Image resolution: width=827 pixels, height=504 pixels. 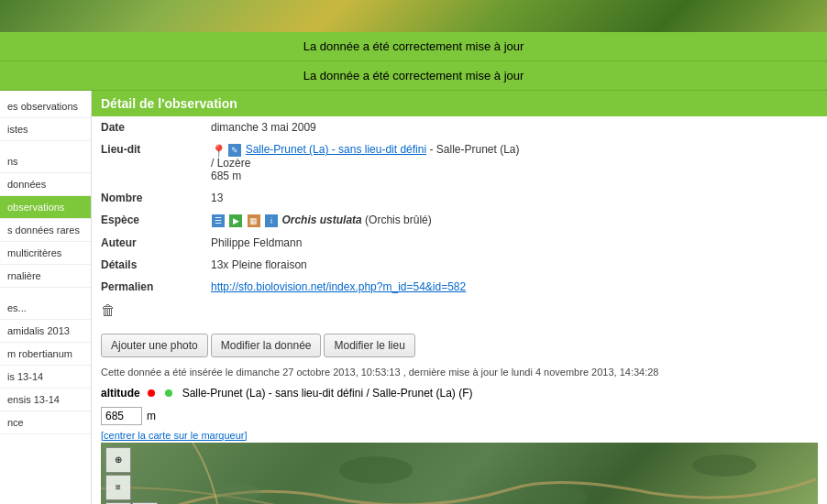 I want to click on permalien-label: Permalien, so click(x=147, y=287).